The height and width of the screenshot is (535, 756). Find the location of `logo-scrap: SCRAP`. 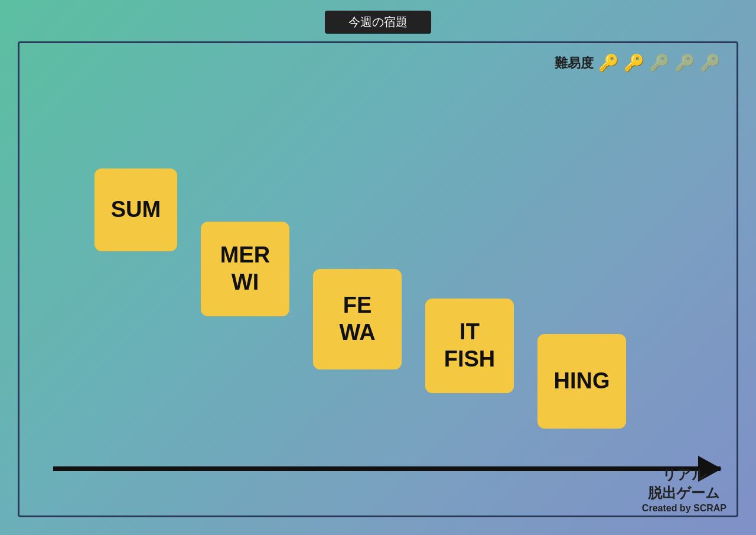

logo-scrap: SCRAP is located at coordinates (710, 508).